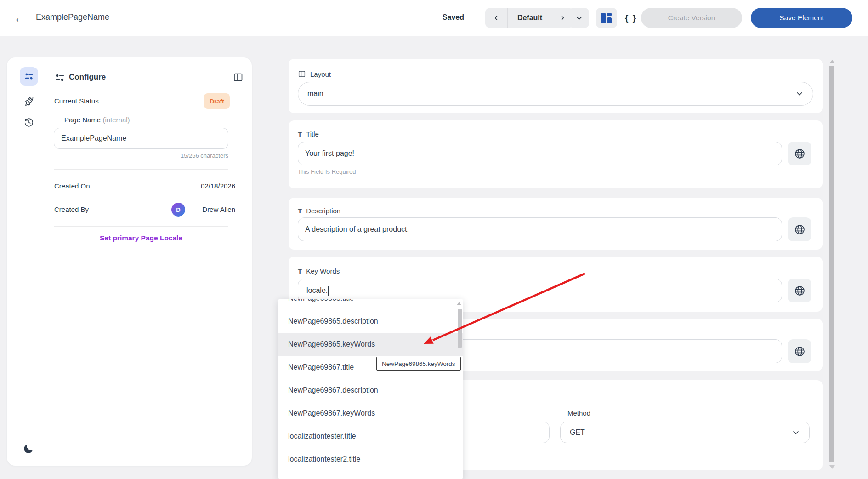 Image resolution: width=868 pixels, height=479 pixels. What do you see at coordinates (323, 211) in the screenshot?
I see `description-label: Description` at bounding box center [323, 211].